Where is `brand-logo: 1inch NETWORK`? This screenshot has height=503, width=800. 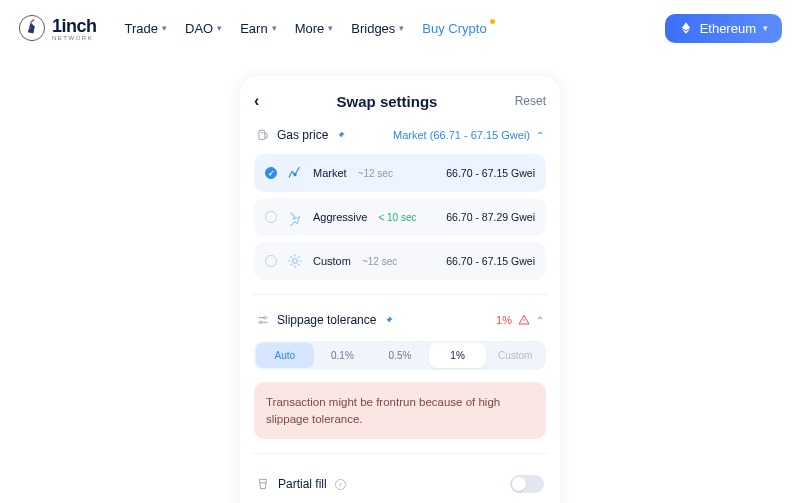
brand-logo: 1inch NETWORK is located at coordinates (58, 28).